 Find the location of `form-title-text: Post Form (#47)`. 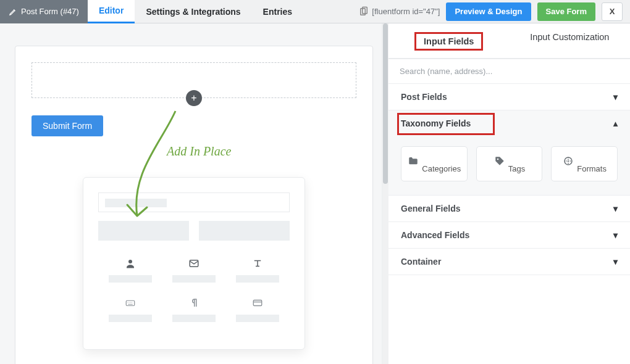

form-title-text: Post Form (#47) is located at coordinates (50, 11).